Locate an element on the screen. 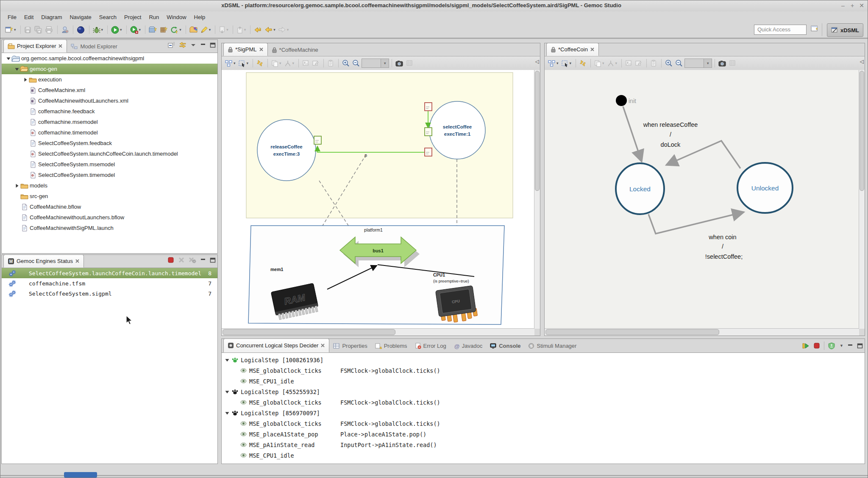  snapshot-button is located at coordinates (399, 63).